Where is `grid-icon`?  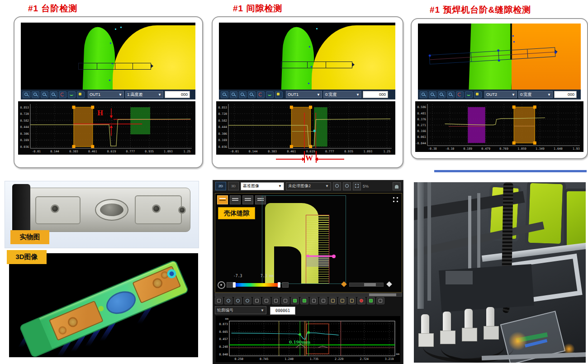 grid-icon is located at coordinates (285, 301).